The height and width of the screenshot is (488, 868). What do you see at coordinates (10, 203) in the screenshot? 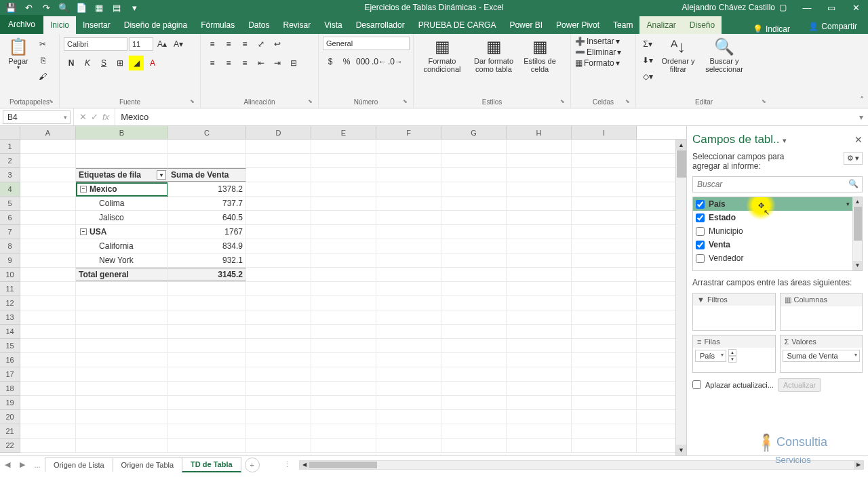
I see `row-header-5: 5` at bounding box center [10, 203].